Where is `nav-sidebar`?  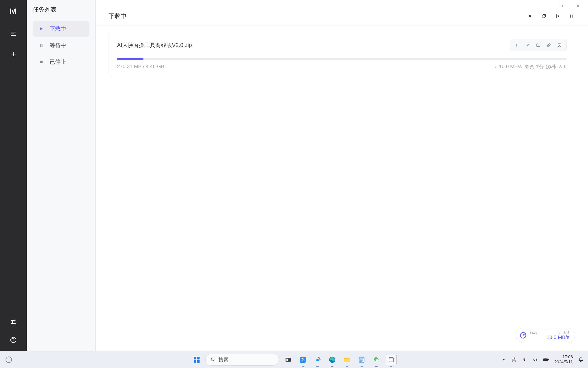 nav-sidebar is located at coordinates (13, 176).